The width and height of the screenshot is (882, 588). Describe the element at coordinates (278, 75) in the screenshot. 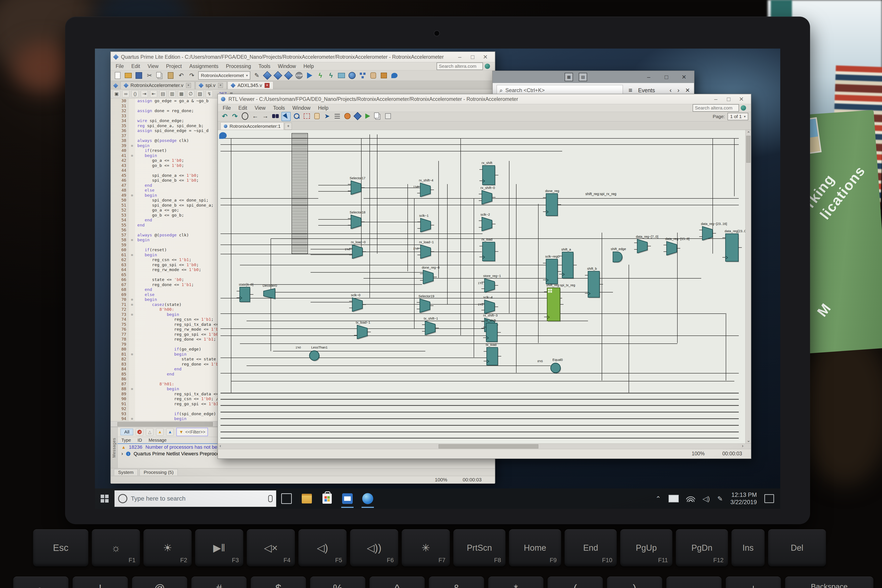

I see `dia2-icon` at that location.